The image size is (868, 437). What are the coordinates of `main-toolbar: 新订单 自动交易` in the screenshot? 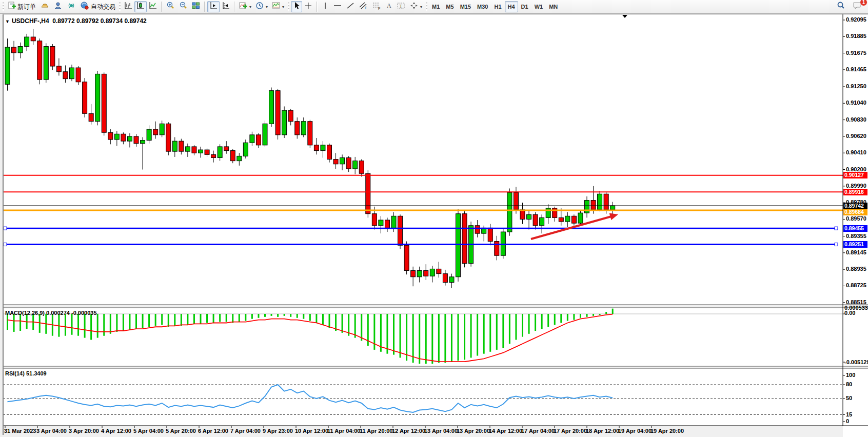 It's located at (434, 7).